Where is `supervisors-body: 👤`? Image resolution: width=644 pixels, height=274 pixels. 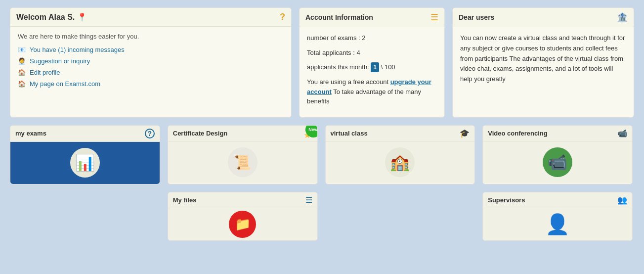 supervisors-body: 👤 is located at coordinates (558, 225).